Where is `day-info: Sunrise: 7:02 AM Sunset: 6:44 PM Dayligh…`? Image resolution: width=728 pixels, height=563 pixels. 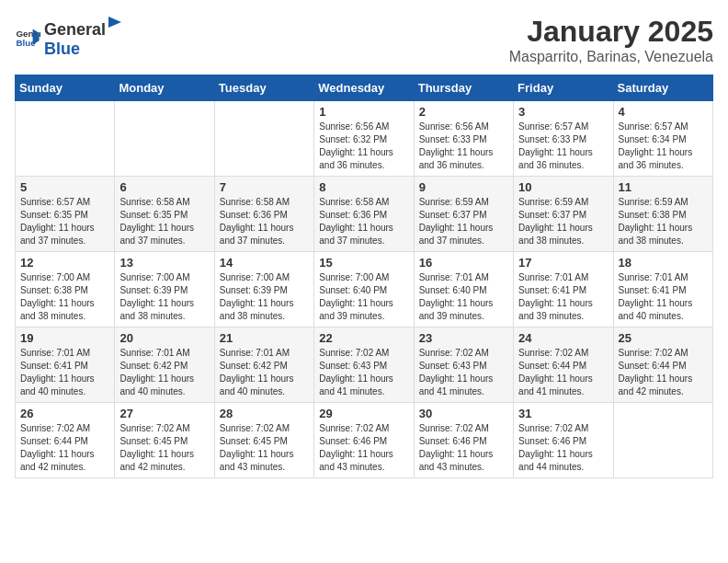 day-info: Sunrise: 7:02 AM Sunset: 6:44 PM Dayligh… is located at coordinates (563, 373).